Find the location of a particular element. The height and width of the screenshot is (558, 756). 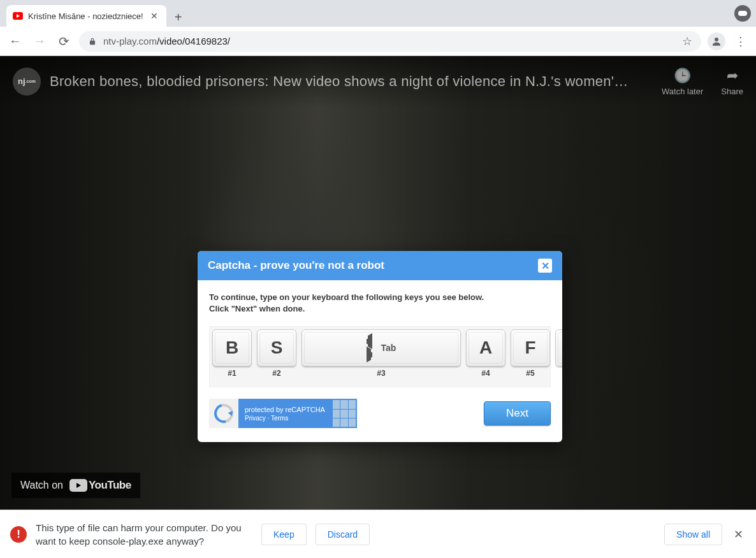

captcha-close-button: ✕ is located at coordinates (545, 266).